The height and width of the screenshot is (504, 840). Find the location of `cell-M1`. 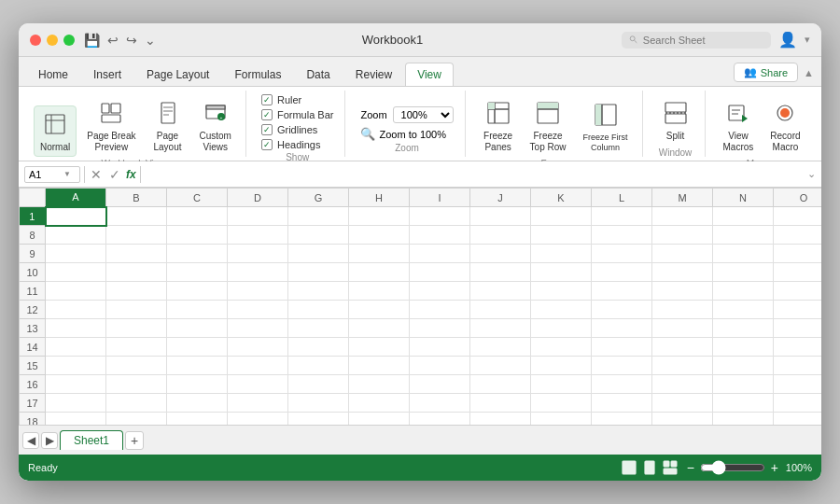

cell-M1 is located at coordinates (683, 217).